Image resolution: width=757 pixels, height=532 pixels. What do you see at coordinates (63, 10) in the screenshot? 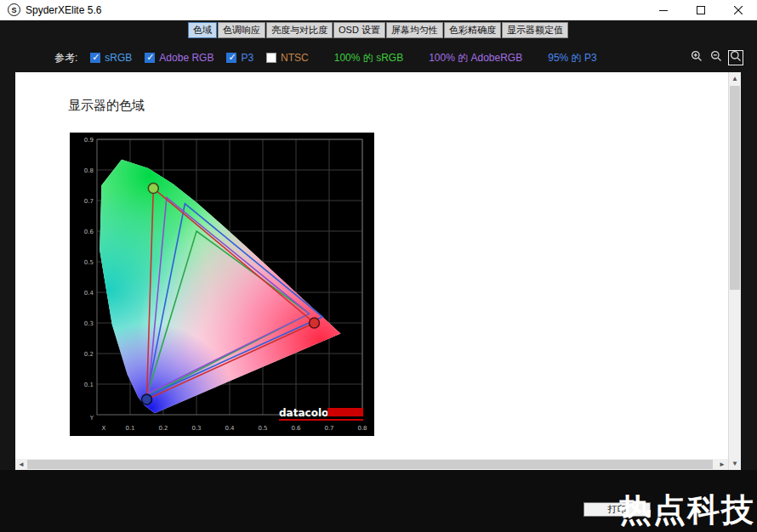
I see `window-title: SpyderXElite 5.6` at bounding box center [63, 10].